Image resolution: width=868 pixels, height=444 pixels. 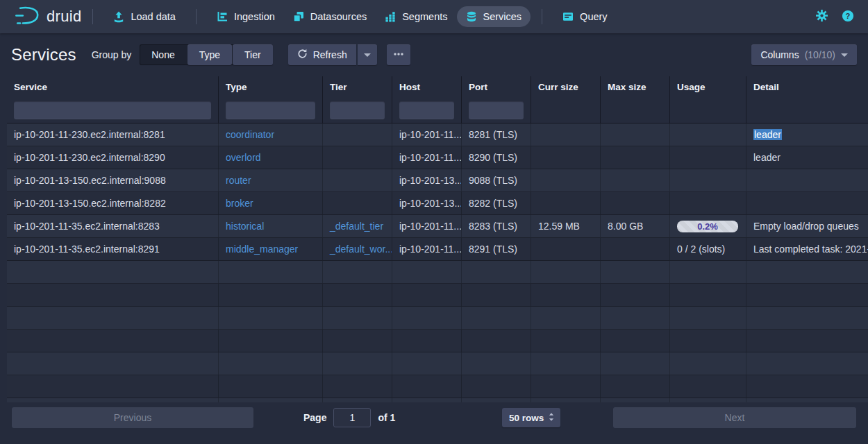 What do you see at coordinates (426, 110) in the screenshot?
I see `filter-input-host` at bounding box center [426, 110].